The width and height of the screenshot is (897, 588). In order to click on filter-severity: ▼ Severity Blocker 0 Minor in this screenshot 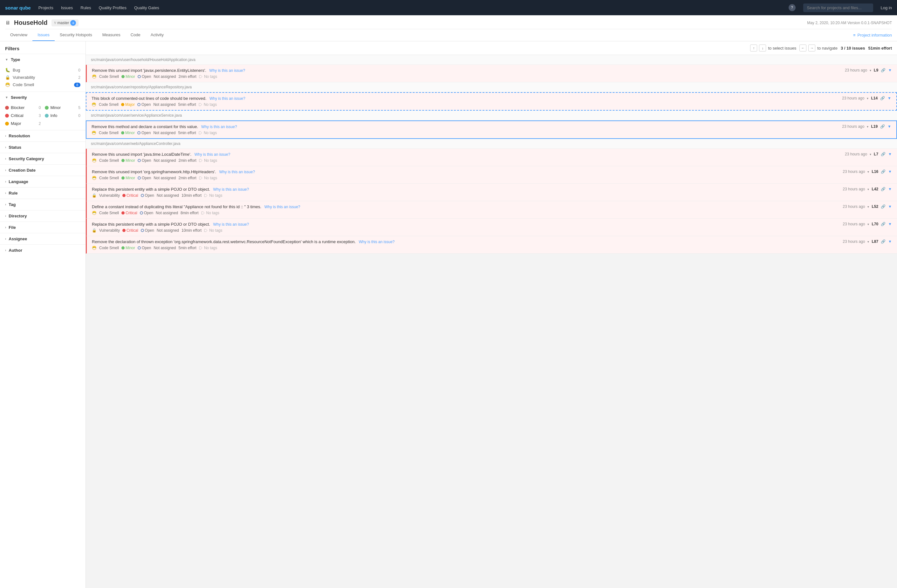, I will do `click(43, 111)`.